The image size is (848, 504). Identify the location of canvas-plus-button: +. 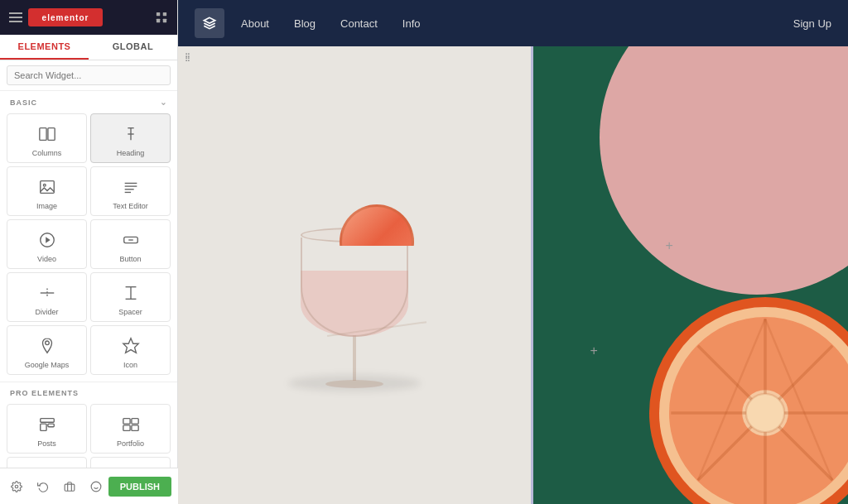
(669, 246).